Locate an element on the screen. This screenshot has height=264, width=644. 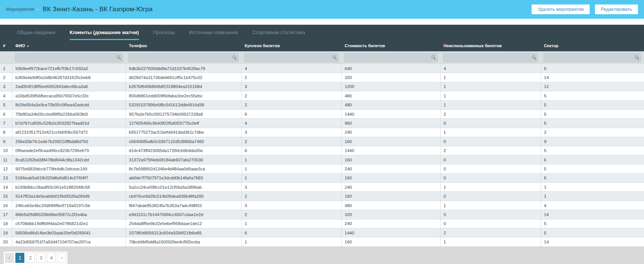
column-header-sector: Сектор is located at coordinates (593, 46).